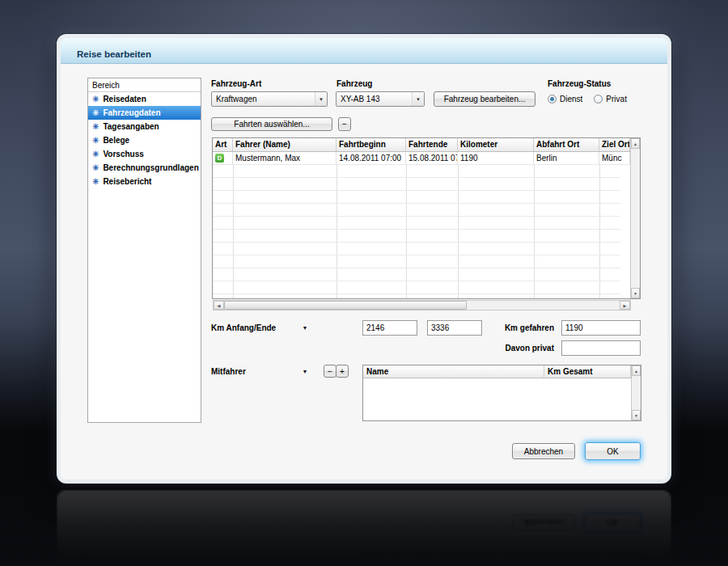 Image resolution: width=728 pixels, height=566 pixels. I want to click on davon-privat-field, so click(601, 348).